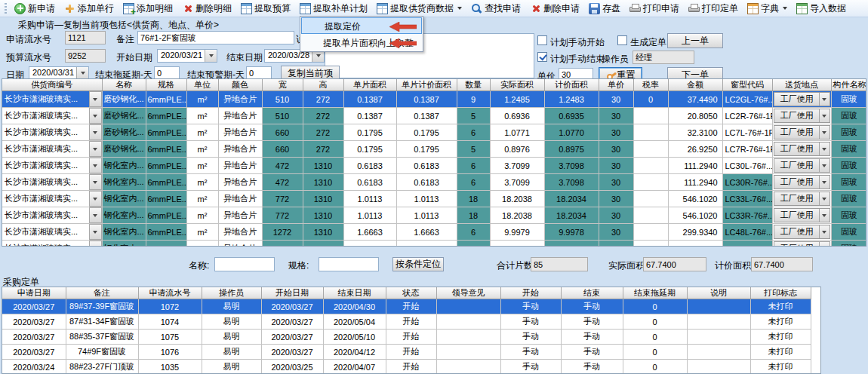  Describe the element at coordinates (663, 57) in the screenshot. I see `operator-input` at that location.